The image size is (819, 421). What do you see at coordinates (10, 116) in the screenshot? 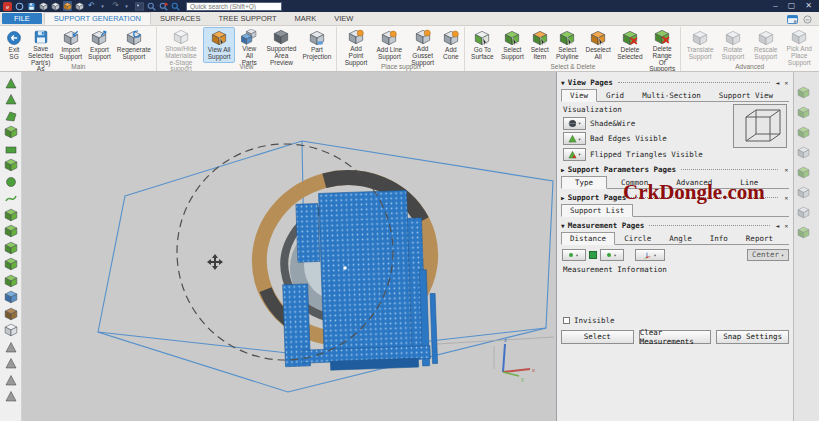
I see `polygon-tool-icon` at bounding box center [10, 116].